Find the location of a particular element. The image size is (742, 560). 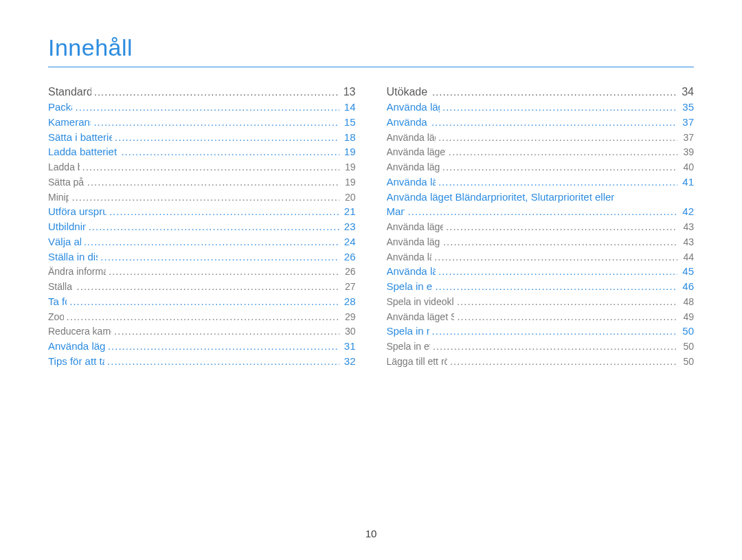

toc-entry: Packa upp14 is located at coordinates (202, 107).